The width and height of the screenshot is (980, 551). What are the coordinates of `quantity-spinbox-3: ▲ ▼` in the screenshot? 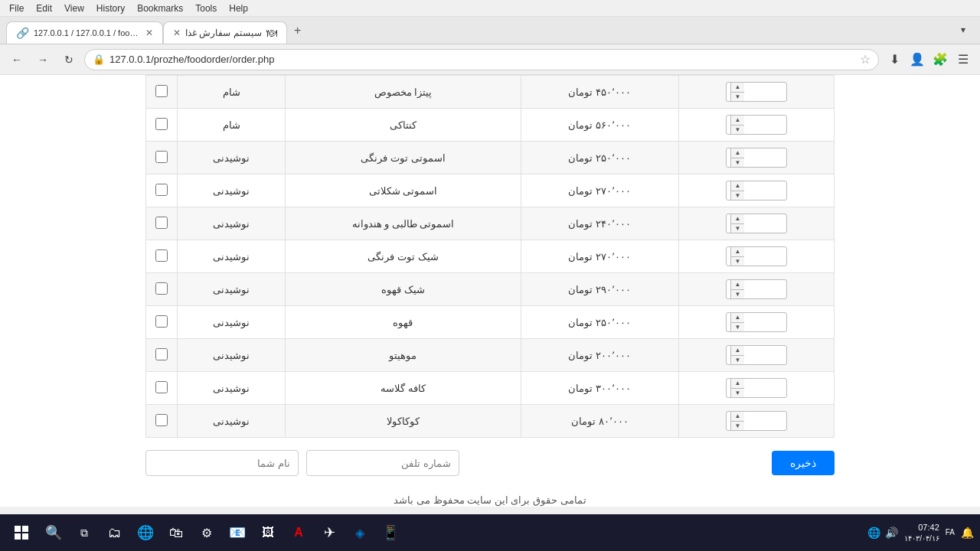 It's located at (756, 191).